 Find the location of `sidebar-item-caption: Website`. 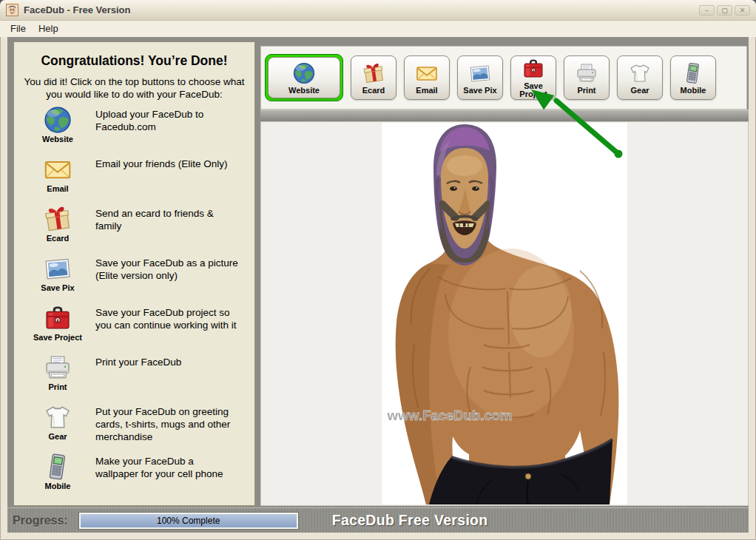

sidebar-item-caption: Website is located at coordinates (58, 139).